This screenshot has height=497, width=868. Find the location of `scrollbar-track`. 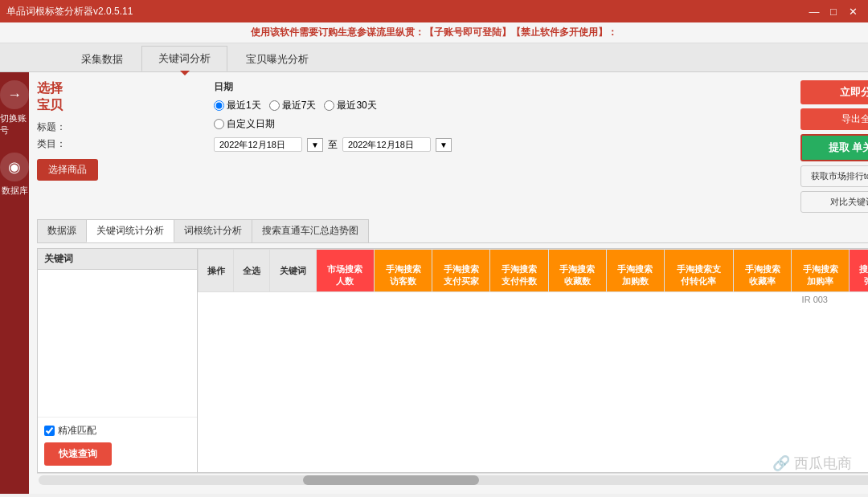

scrollbar-track is located at coordinates (453, 480).